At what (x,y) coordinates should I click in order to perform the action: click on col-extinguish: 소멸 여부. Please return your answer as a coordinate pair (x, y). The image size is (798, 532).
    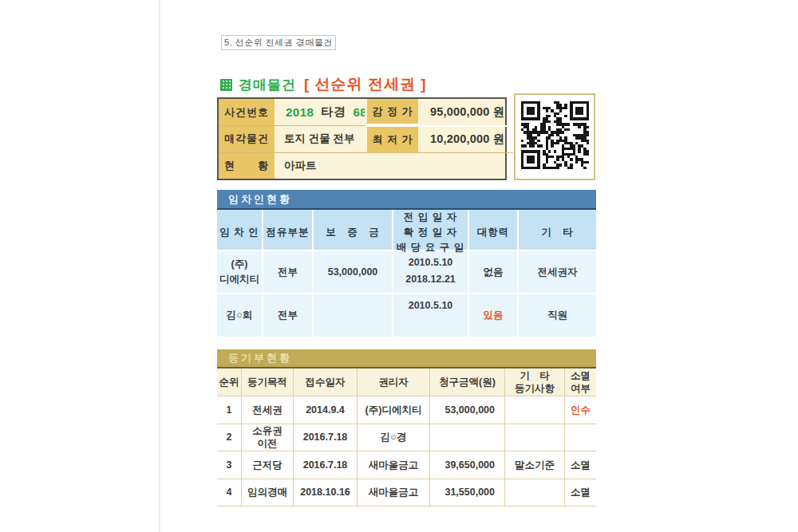
    Looking at the image, I should click on (581, 383).